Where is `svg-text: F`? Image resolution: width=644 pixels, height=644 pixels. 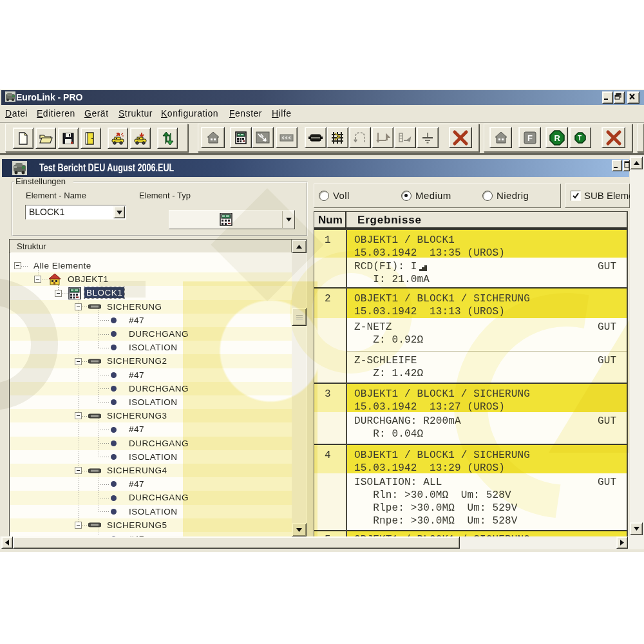
svg-text: F is located at coordinates (530, 138).